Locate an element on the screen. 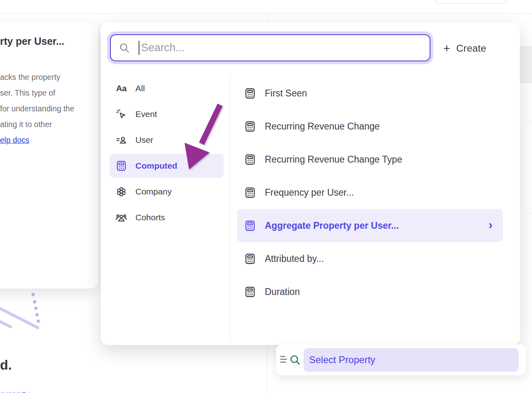 Image resolution: width=532 pixels, height=393 pixels. select-property-card: Select Property is located at coordinates (401, 360).